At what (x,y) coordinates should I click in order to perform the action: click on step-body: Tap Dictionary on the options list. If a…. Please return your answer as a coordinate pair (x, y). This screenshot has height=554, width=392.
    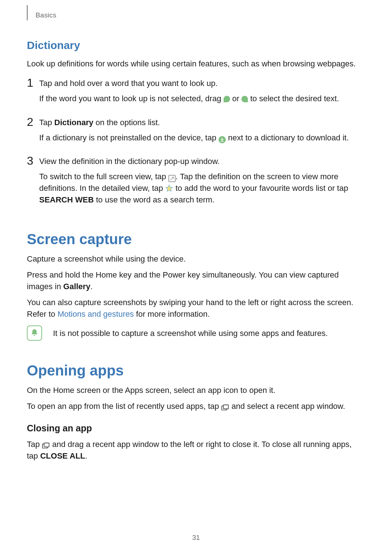
    Looking at the image, I should click on (199, 132).